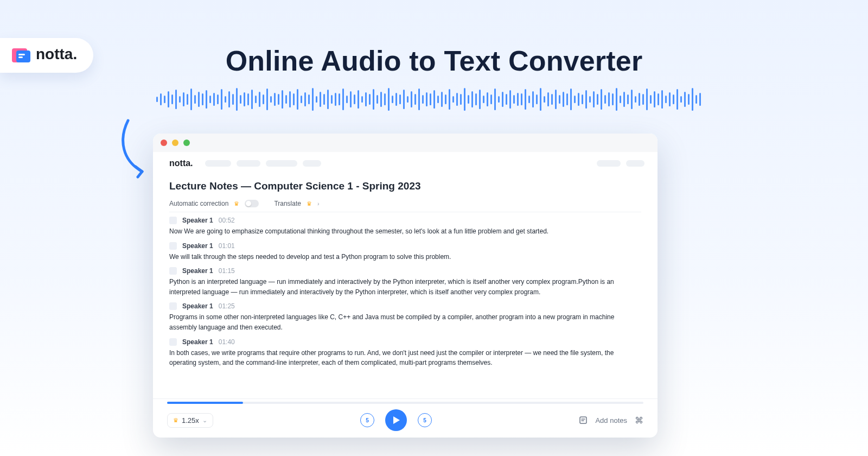 The image size is (868, 456). Describe the element at coordinates (405, 227) in the screenshot. I see `transcript-segment: Speaker 100:52Now We are going to emphas…` at that location.